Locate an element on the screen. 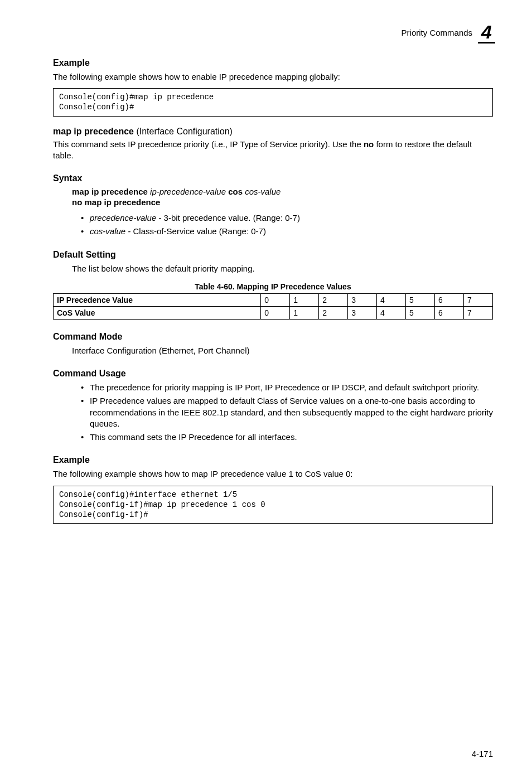 This screenshot has height=774, width=532. syntax-heading: Syntax is located at coordinates (273, 178).